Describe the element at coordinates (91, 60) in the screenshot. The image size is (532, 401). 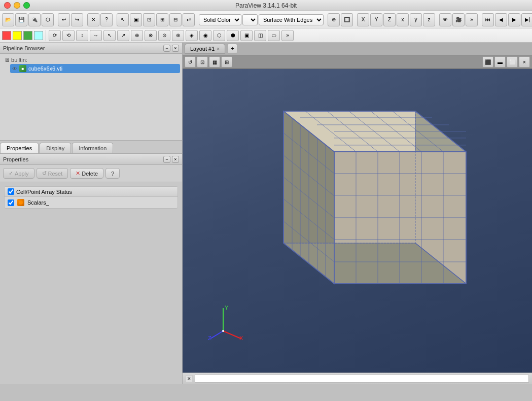
I see `builtin-folder: 🖥 builtin:` at that location.